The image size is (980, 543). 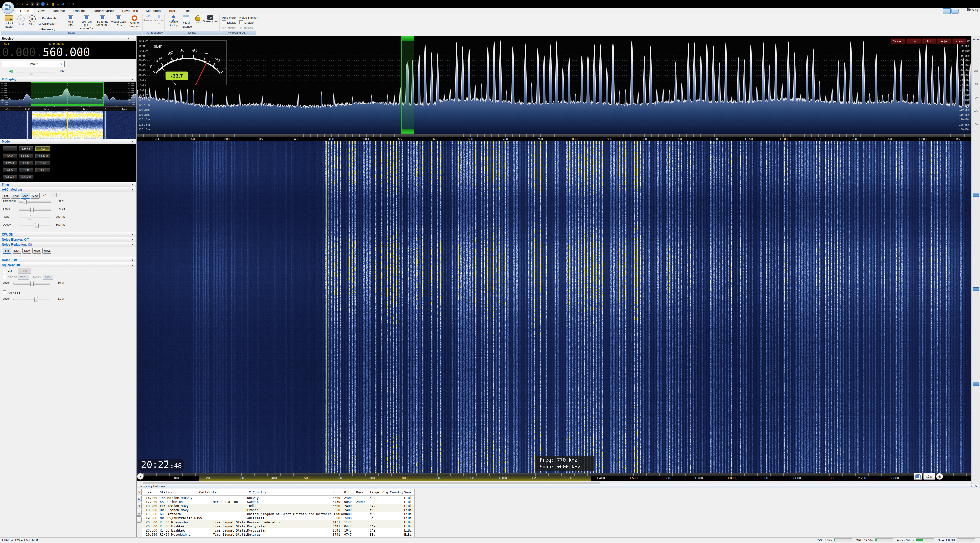 What do you see at coordinates (27, 4) in the screenshot?
I see `quick-folder-icon: ▰` at bounding box center [27, 4].